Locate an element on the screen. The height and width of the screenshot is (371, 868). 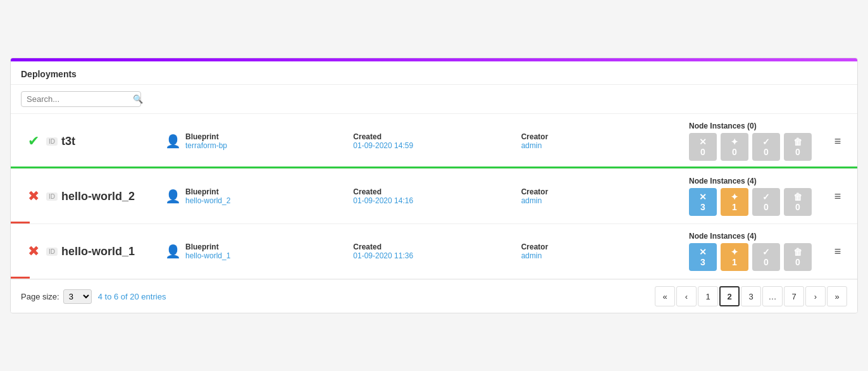
deployment-id: t3t is located at coordinates (68, 142).